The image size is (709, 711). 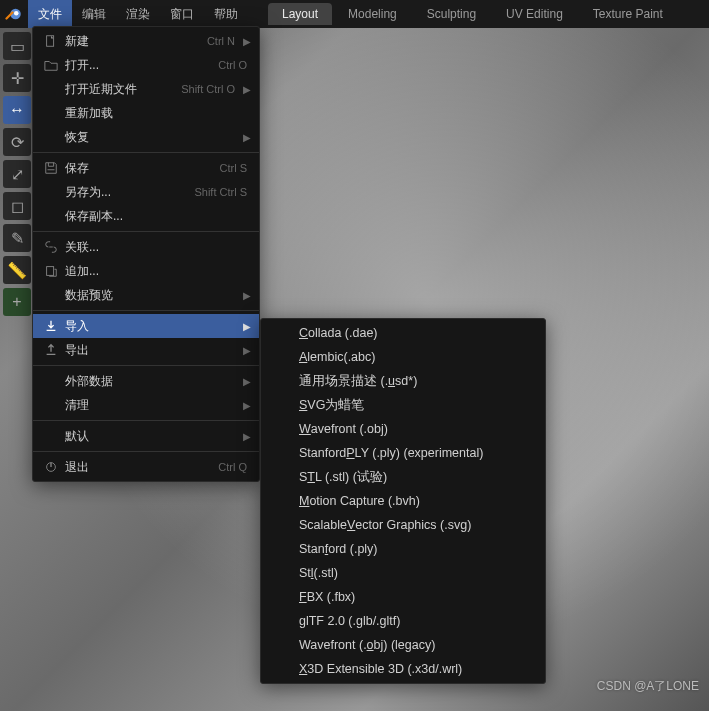 What do you see at coordinates (403, 453) in the screenshot?
I see `import-option: Stanford PLY (.ply) (experimental)` at bounding box center [403, 453].